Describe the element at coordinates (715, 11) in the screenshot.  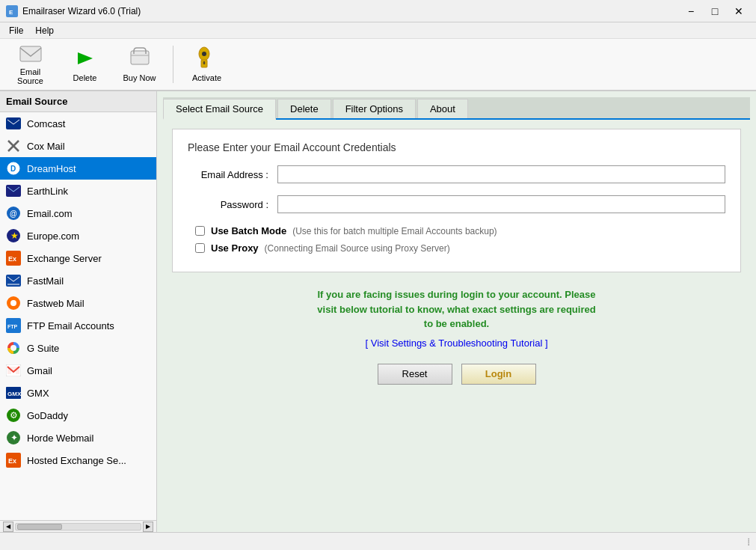
I see `maximize-button: □` at that location.